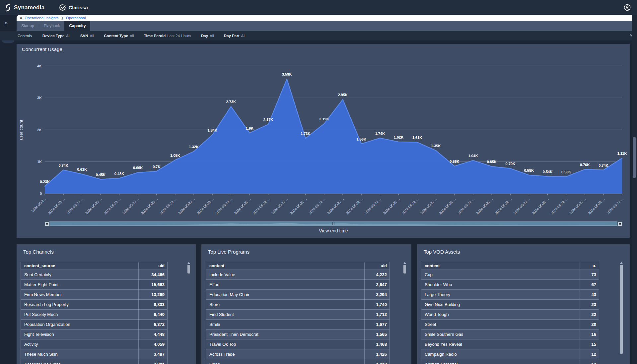  I want to click on data-point-label: 0.76K, so click(585, 165).